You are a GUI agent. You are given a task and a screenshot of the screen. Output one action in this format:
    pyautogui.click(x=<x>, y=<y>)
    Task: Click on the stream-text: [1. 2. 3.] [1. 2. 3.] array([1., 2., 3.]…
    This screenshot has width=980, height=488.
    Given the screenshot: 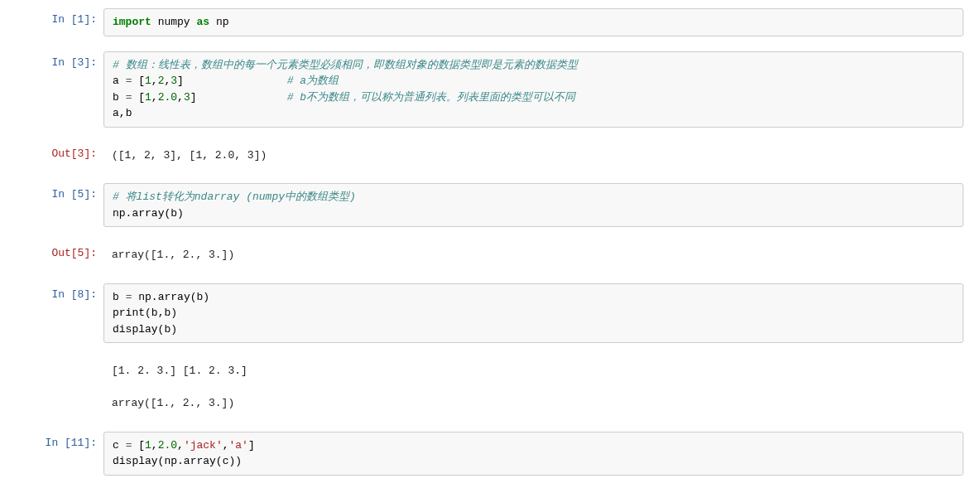 What is the action you would take?
    pyautogui.click(x=533, y=388)
    